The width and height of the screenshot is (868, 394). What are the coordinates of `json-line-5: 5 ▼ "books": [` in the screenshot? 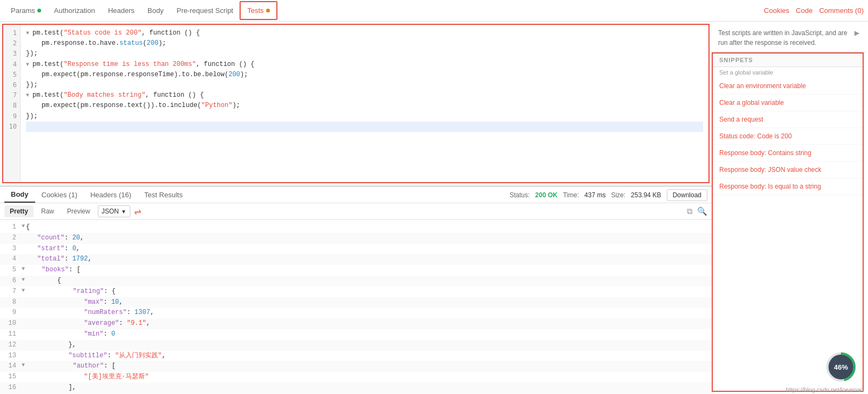 It's located at (356, 270).